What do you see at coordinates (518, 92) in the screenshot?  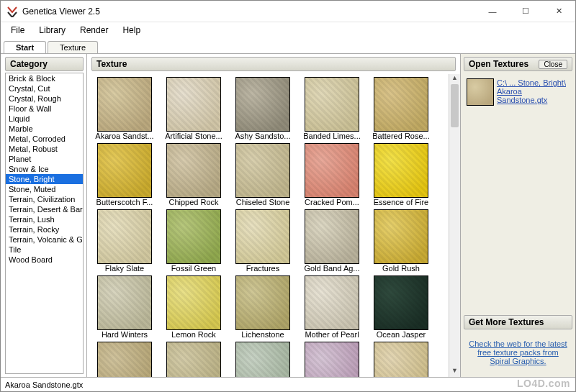 I see `open-texture-item: C:\ ... Stone, Bright\ Akaroa Sandstone.…` at bounding box center [518, 92].